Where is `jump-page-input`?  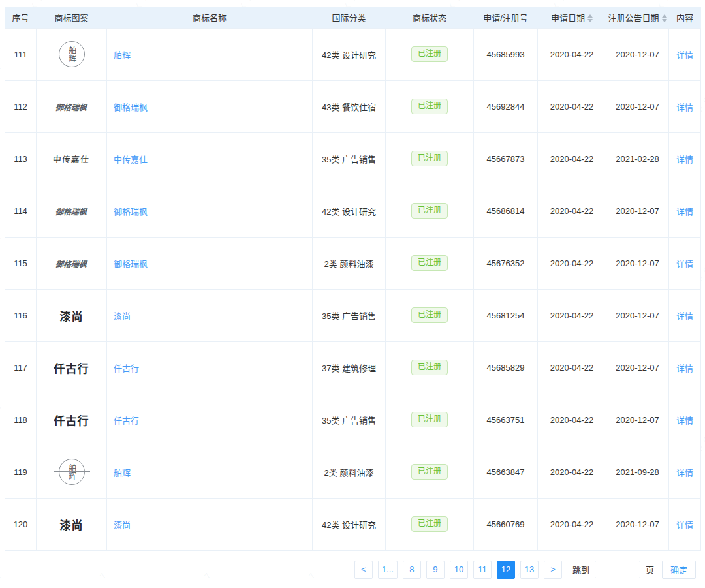 jump-page-input is located at coordinates (618, 569).